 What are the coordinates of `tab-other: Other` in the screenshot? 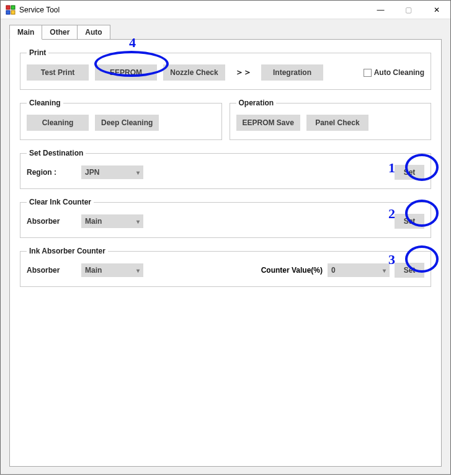 It's located at (60, 32).